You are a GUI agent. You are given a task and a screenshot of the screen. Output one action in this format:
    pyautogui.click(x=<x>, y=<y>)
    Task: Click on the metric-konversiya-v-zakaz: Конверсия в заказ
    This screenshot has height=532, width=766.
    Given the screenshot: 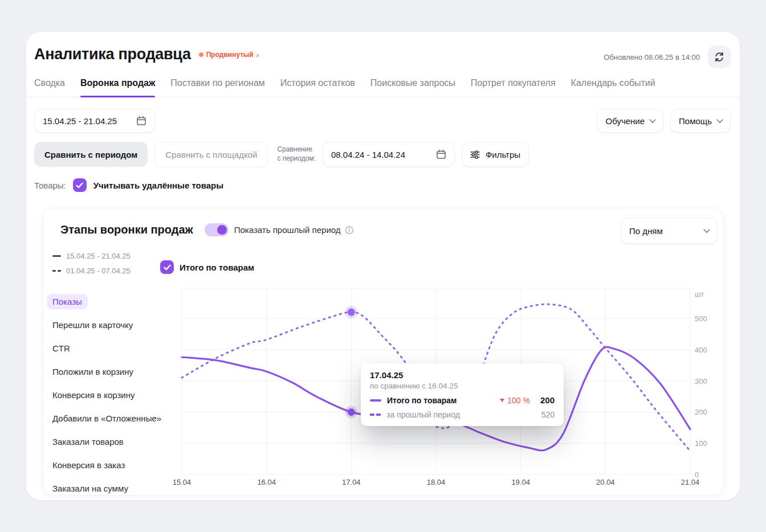 What is the action you would take?
    pyautogui.click(x=114, y=465)
    